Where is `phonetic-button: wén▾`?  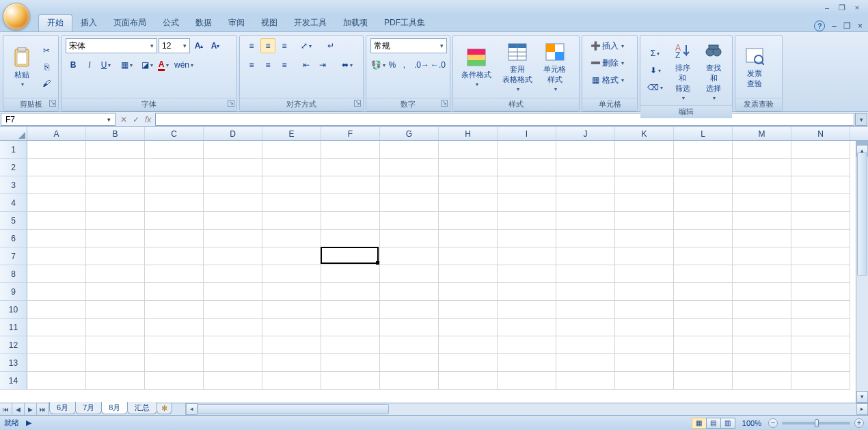
phonetic-button: wén▾ is located at coordinates (184, 65).